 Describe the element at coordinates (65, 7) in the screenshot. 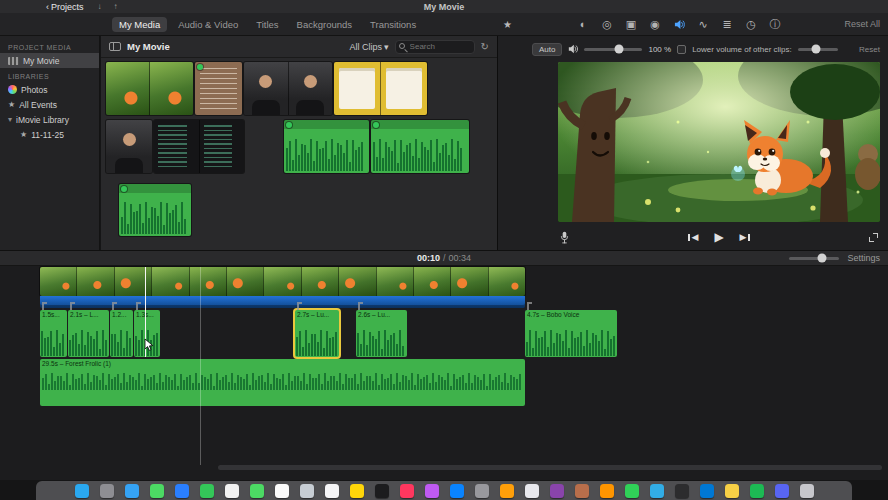

I see `back-to-projects-button: ‹ Projects` at that location.